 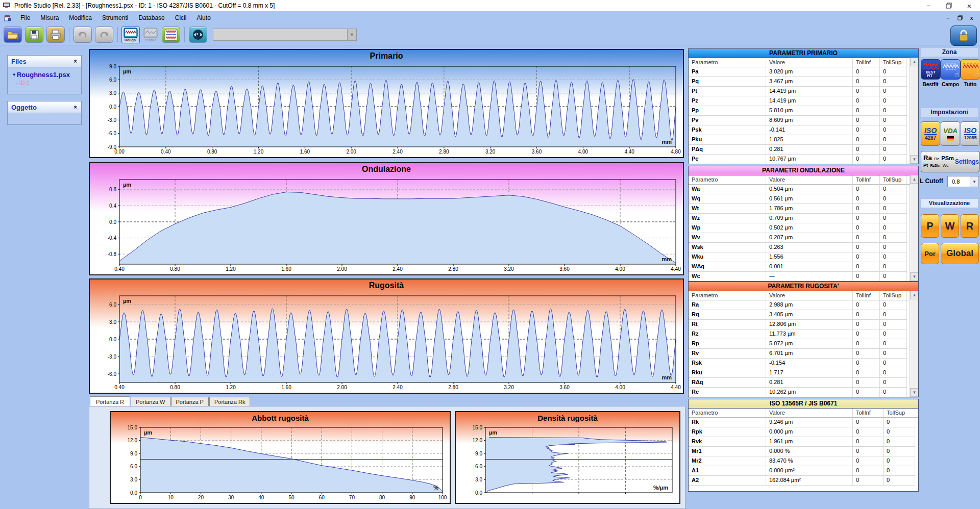 I want to click on files-panel-header: Files «, so click(x=44, y=61).